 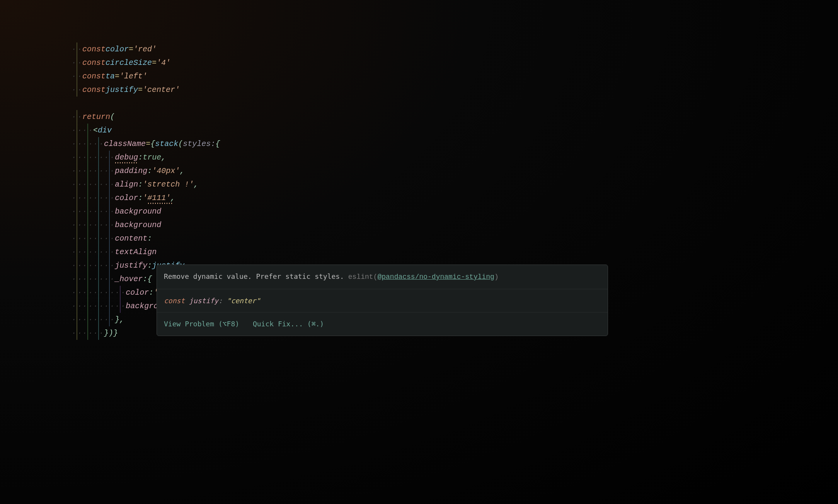 I want to click on diagnostic-text: Remove dynamic value. Prefer static styl…, so click(x=254, y=277).